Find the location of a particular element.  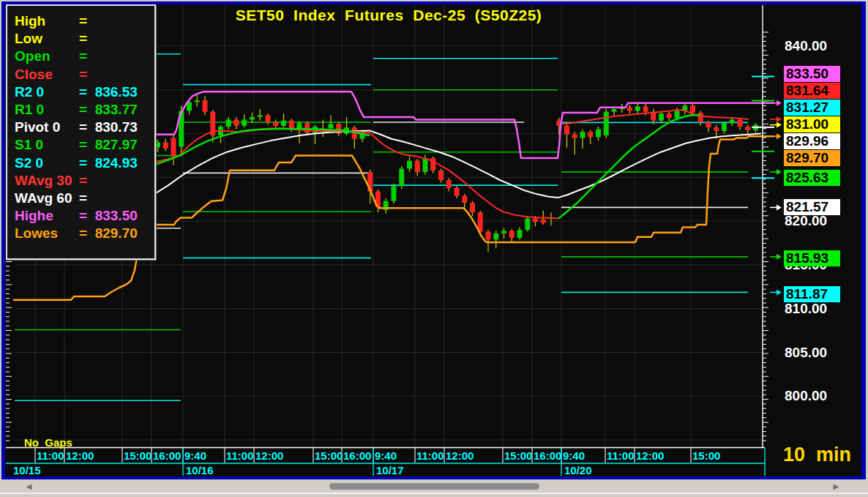

legend-row: R2 0= 836.53 is located at coordinates (85, 92).